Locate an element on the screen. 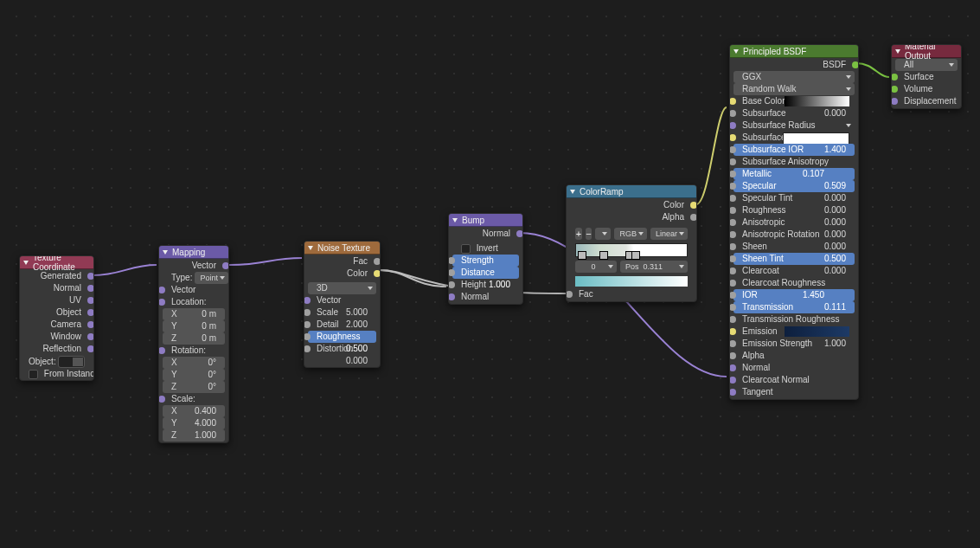 Image resolution: width=980 pixels, height=548 pixels. output-vector: Vector is located at coordinates (194, 266).